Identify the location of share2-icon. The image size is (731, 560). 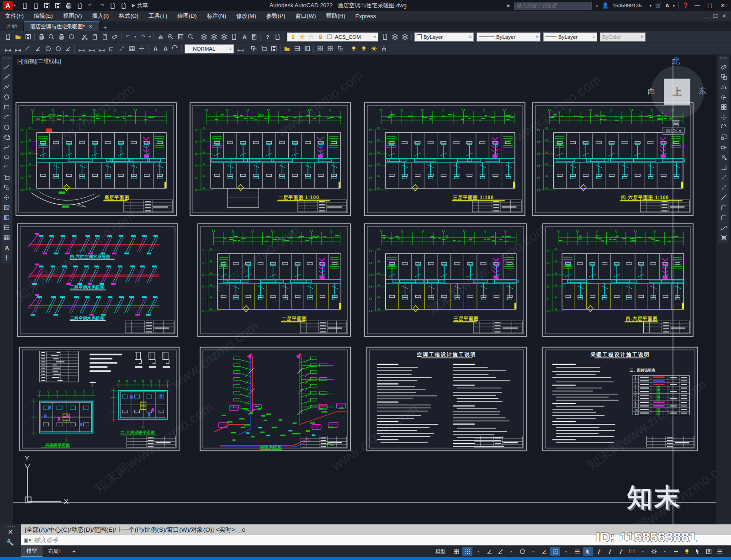
(277, 37).